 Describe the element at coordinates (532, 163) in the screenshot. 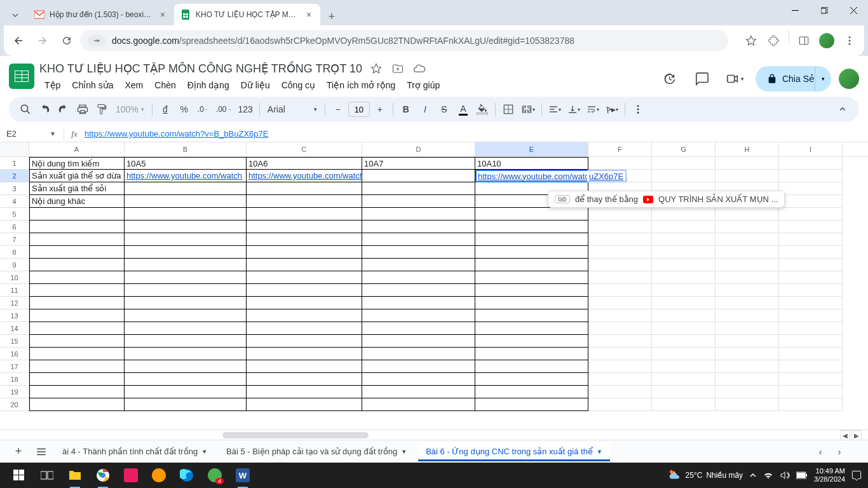

I see `cell: 10A10` at that location.